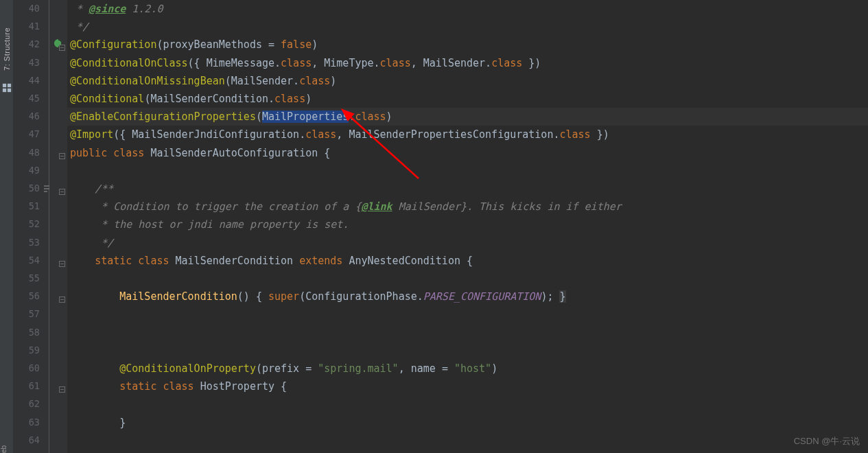  Describe the element at coordinates (7, 226) in the screenshot. I see `tool-window-bar: 7: Structure` at that location.